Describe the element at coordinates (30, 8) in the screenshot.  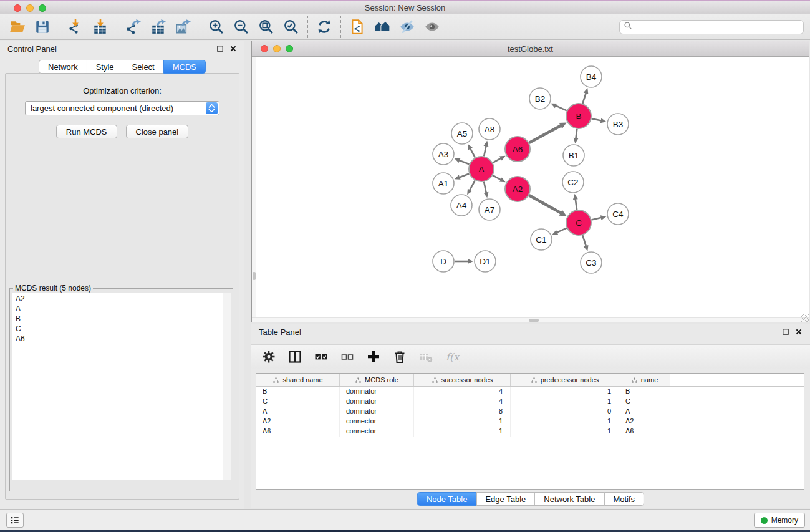
I see `minimize-window-button` at that location.